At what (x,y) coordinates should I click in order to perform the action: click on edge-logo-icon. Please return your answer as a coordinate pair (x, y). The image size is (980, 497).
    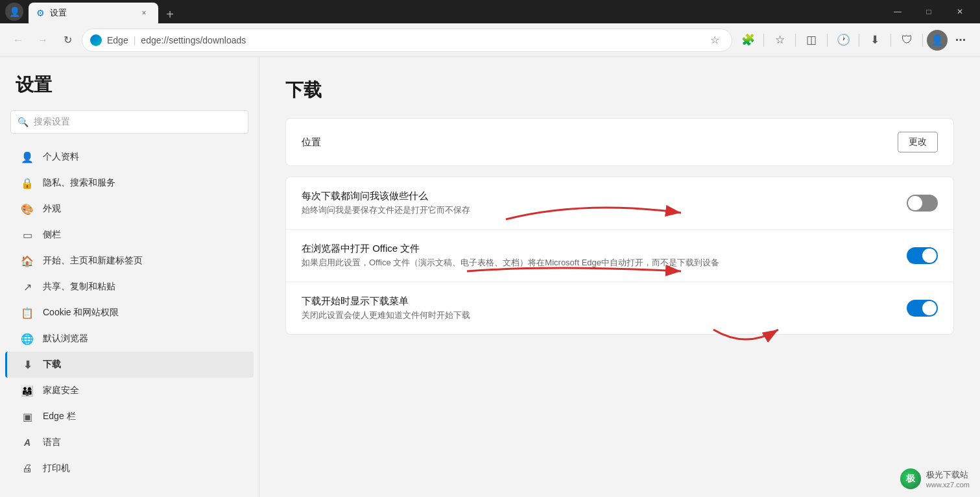
    Looking at the image, I should click on (96, 40).